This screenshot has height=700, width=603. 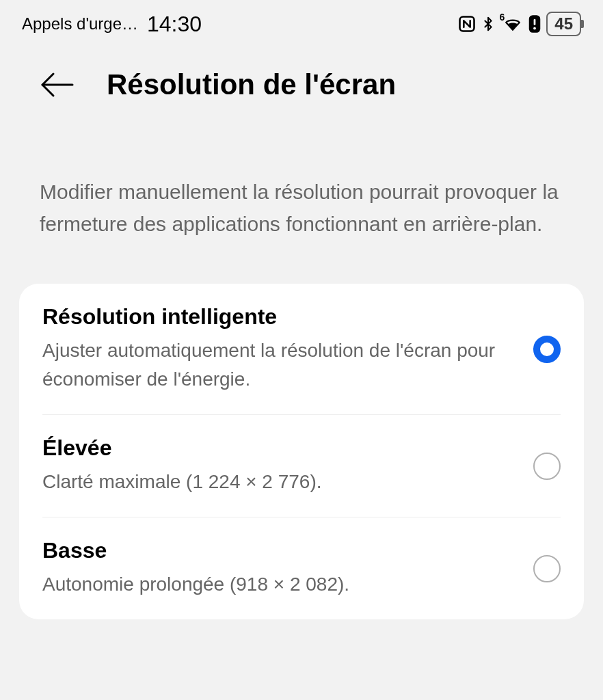 I want to click on option-title: Basse, so click(x=281, y=551).